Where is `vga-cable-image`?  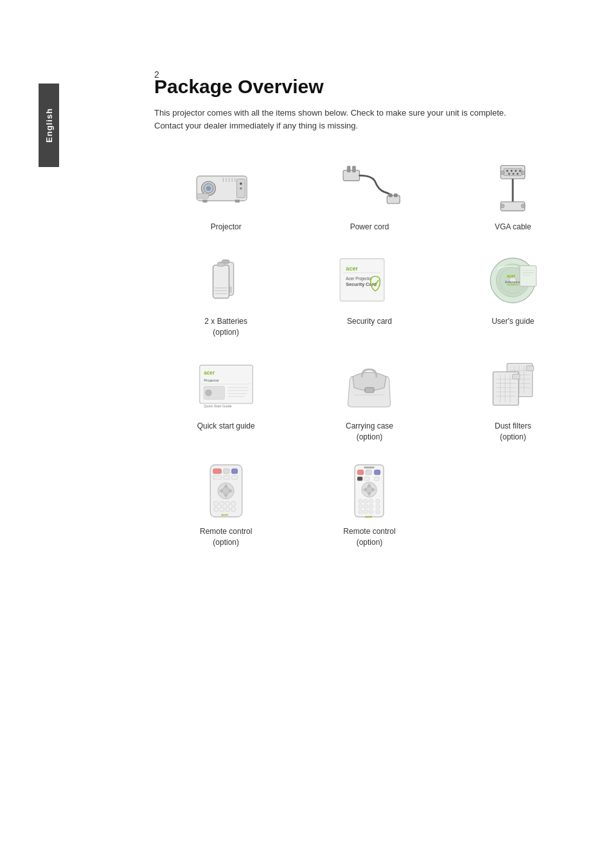 vga-cable-image is located at coordinates (513, 186).